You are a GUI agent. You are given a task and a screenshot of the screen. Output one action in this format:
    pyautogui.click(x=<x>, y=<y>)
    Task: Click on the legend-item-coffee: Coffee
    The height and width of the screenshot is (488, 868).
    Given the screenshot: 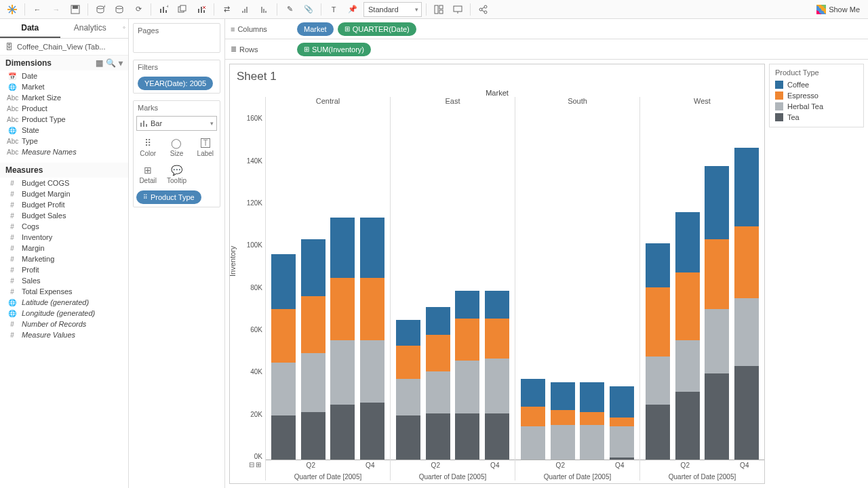 What is the action you would take?
    pyautogui.click(x=816, y=85)
    